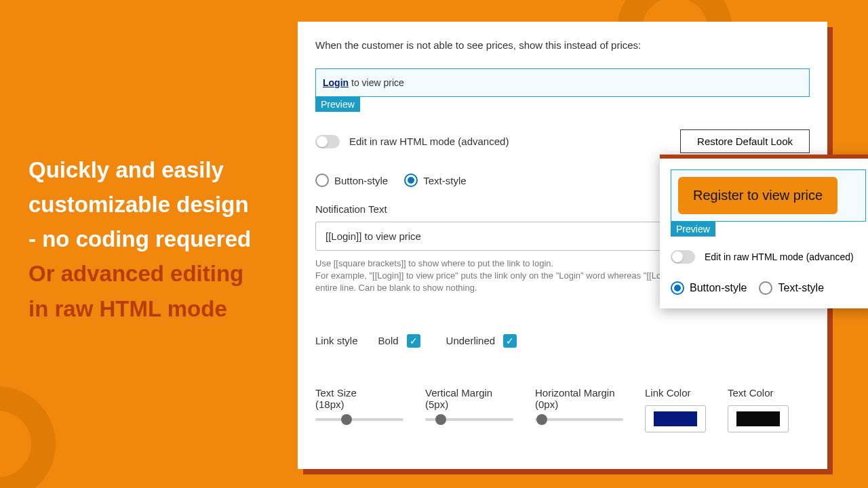 Image resolution: width=868 pixels, height=488 pixels. Describe the element at coordinates (445, 180) in the screenshot. I see `style-text-label: Text-style` at that location.